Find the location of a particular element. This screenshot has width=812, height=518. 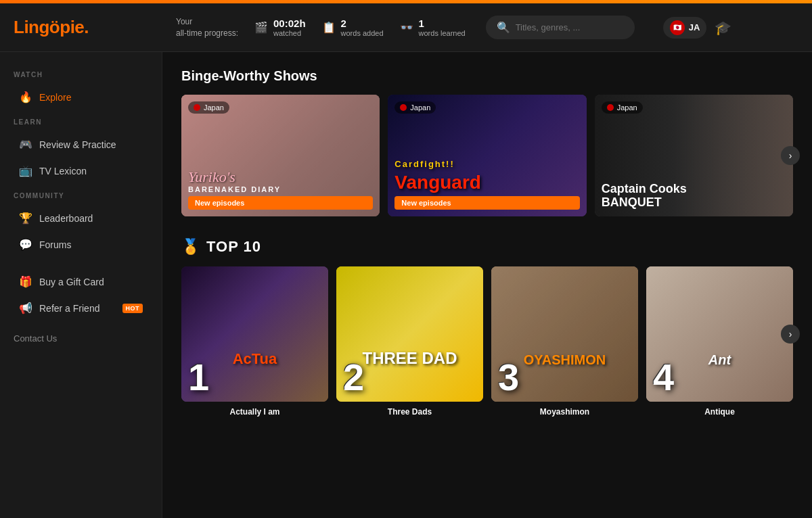

top10-title: TOP 10 is located at coordinates (234, 247).